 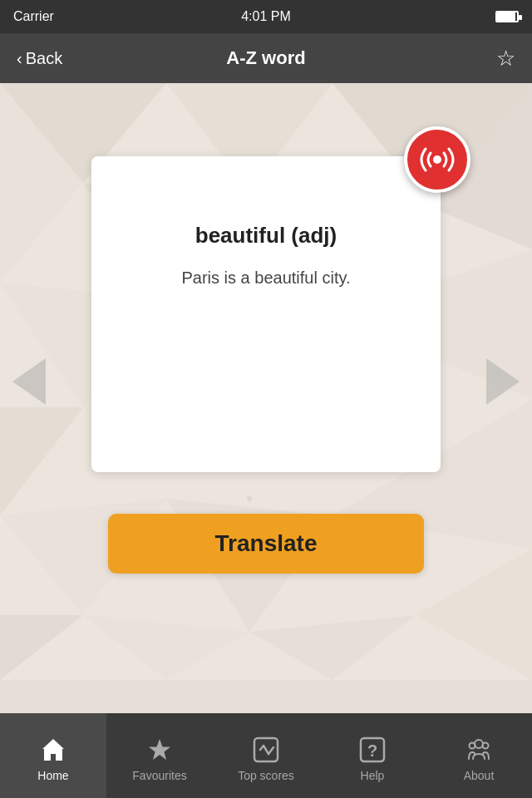 What do you see at coordinates (503, 382) in the screenshot?
I see `right-arrow-icon` at bounding box center [503, 382].